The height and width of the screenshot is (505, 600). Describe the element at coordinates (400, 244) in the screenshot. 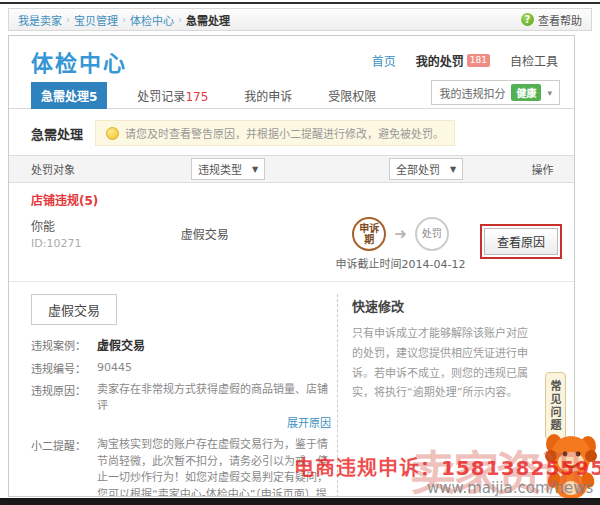

I see `penalty-steps: 申诉期 ➜ 处罚 申诉截止时间2014-04-12` at that location.